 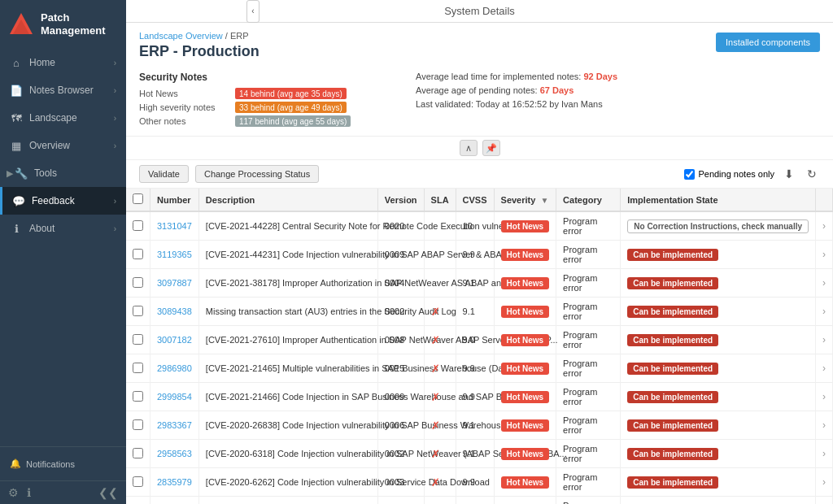 I want to click on sidebar-item-label: Tools, so click(x=75, y=173).